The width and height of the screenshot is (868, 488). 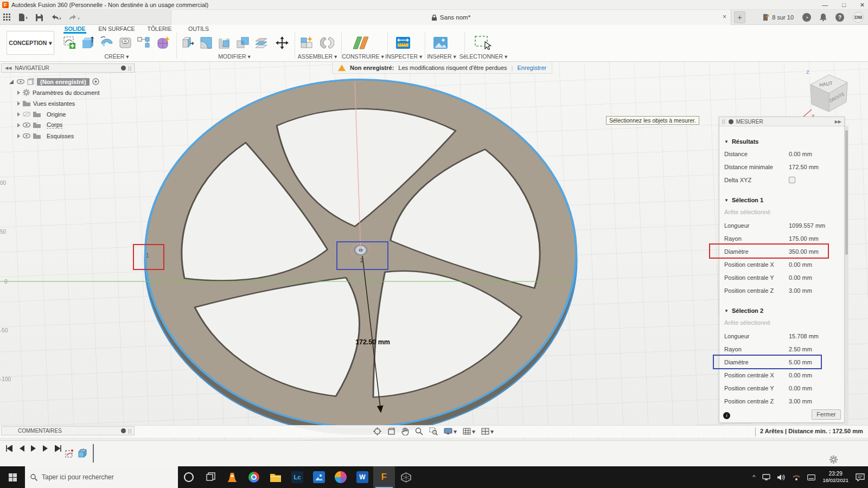 What do you see at coordinates (782, 142) in the screenshot?
I see `section-resultats: ▼Résultats` at bounding box center [782, 142].